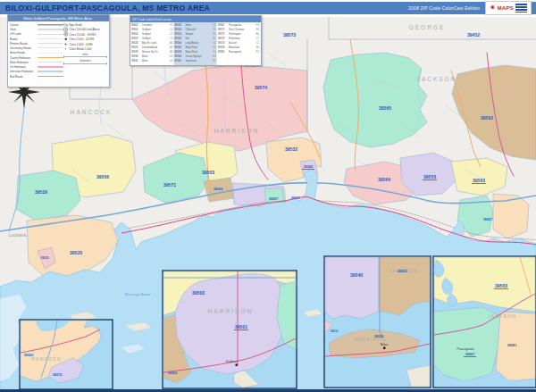 Image resolution: width=536 pixels, height=392 pixels. Describe the element at coordinates (180, 25) in the screenshot. I see `zip-code: 39532` at that location.